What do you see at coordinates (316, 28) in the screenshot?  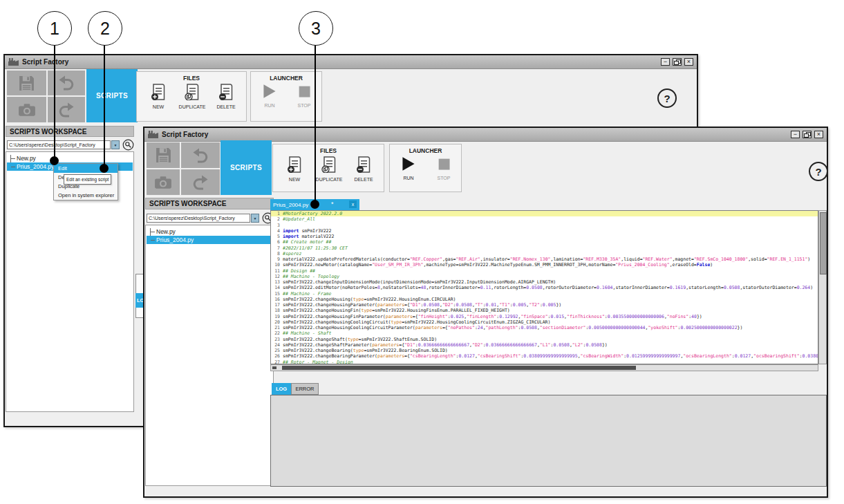 I see `callout-circle-3: 3` at bounding box center [316, 28].